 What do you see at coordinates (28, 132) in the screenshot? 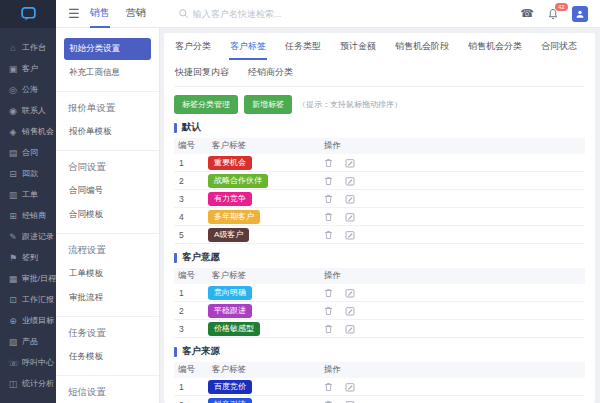
I see `sidebar-item: ◈ 销售机会` at bounding box center [28, 132].